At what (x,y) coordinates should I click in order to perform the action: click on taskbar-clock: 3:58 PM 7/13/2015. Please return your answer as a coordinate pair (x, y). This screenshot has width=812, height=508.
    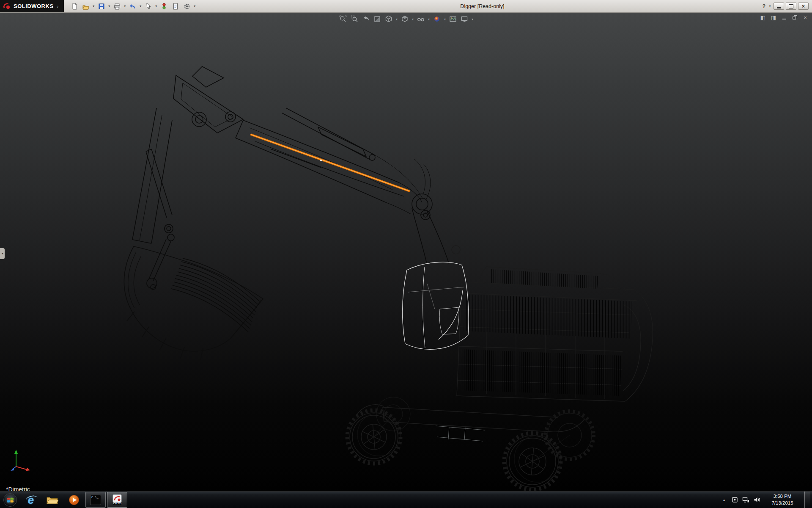
    Looking at the image, I should click on (782, 500).